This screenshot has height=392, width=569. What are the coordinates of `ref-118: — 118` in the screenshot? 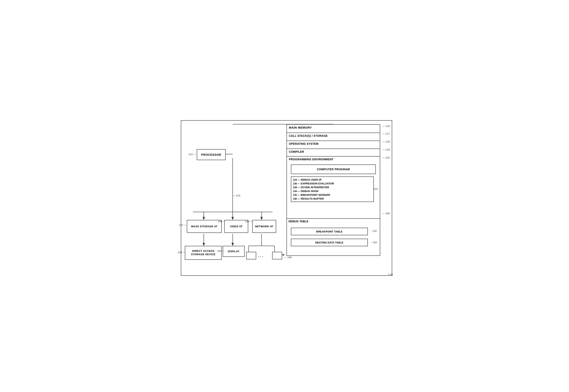 It's located at (386, 142).